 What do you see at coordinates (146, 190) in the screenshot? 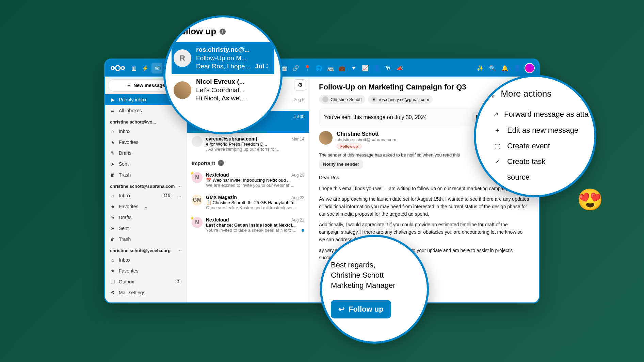
I see `sidebar: ＋ New message ▶Priority inbox≣All inboxe…` at bounding box center [146, 190].